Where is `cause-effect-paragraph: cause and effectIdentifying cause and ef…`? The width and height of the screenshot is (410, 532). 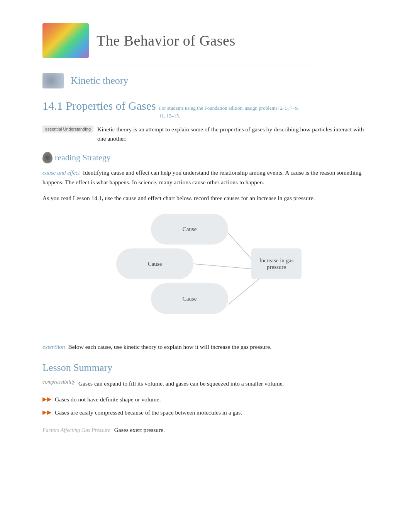 cause-effect-paragraph: cause and effectIdentifying cause and ef… is located at coordinates (205, 178).